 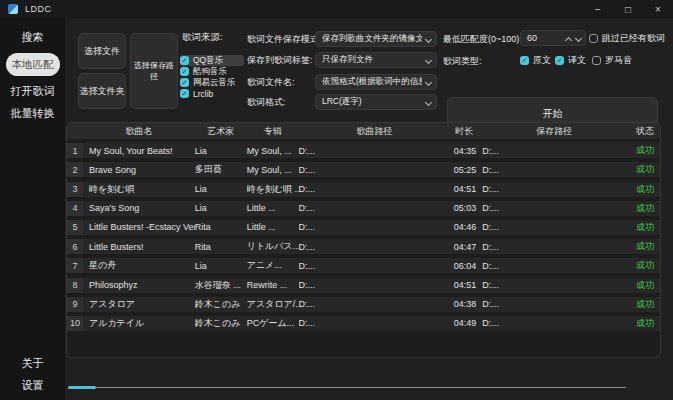 What do you see at coordinates (598, 9) in the screenshot?
I see `minimize-button: −` at bounding box center [598, 9].